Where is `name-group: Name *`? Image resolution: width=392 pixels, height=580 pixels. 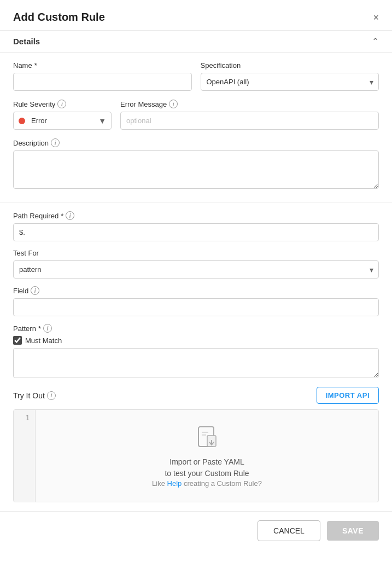 name-group: Name * is located at coordinates (103, 76).